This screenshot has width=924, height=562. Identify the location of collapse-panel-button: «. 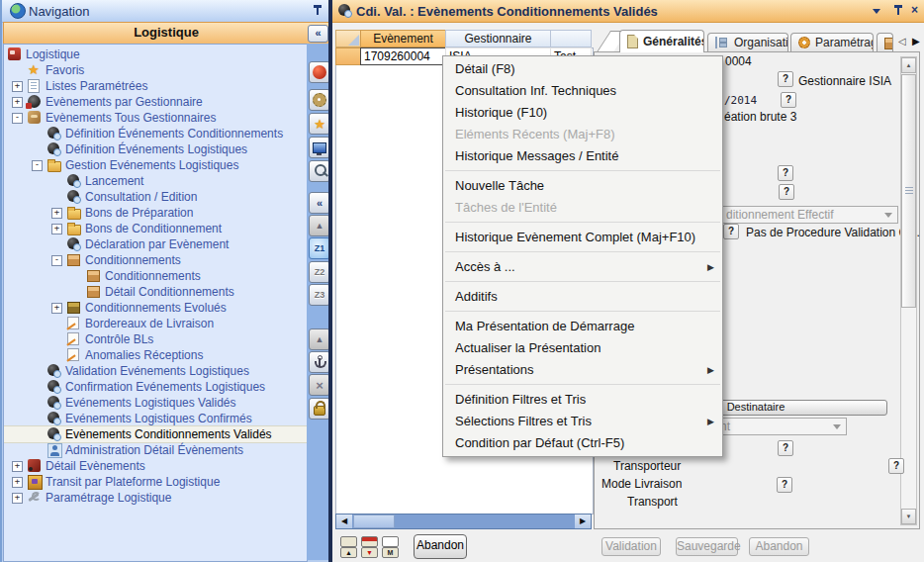
(319, 34).